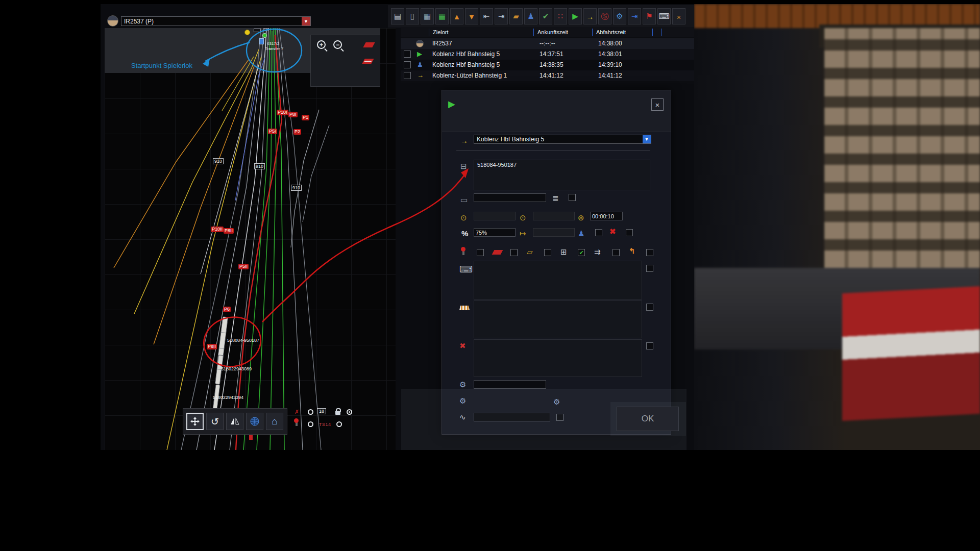  Describe the element at coordinates (345, 61) in the screenshot. I see `map-mini-toolbar: + −` at that location.